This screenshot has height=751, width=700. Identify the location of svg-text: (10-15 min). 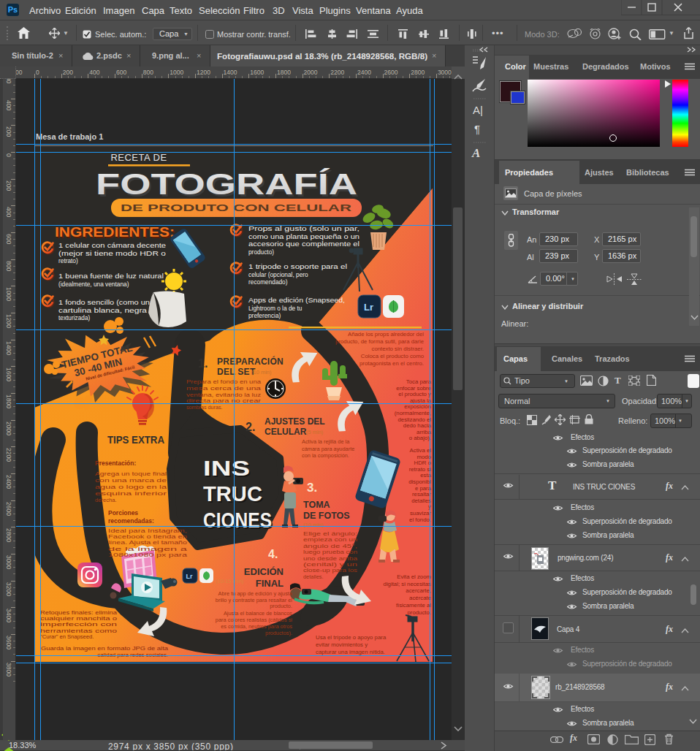
(229, 582).